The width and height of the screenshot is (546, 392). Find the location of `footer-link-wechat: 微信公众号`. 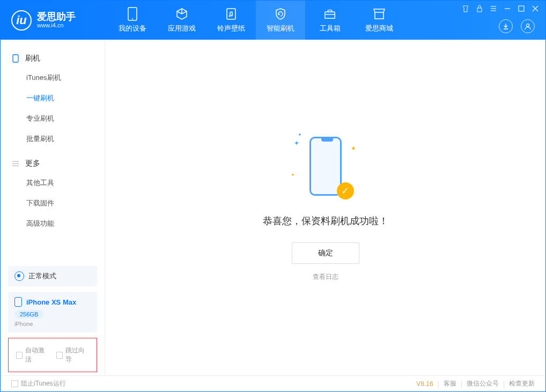

footer-link-wechat: 微信公众号 is located at coordinates (483, 384).